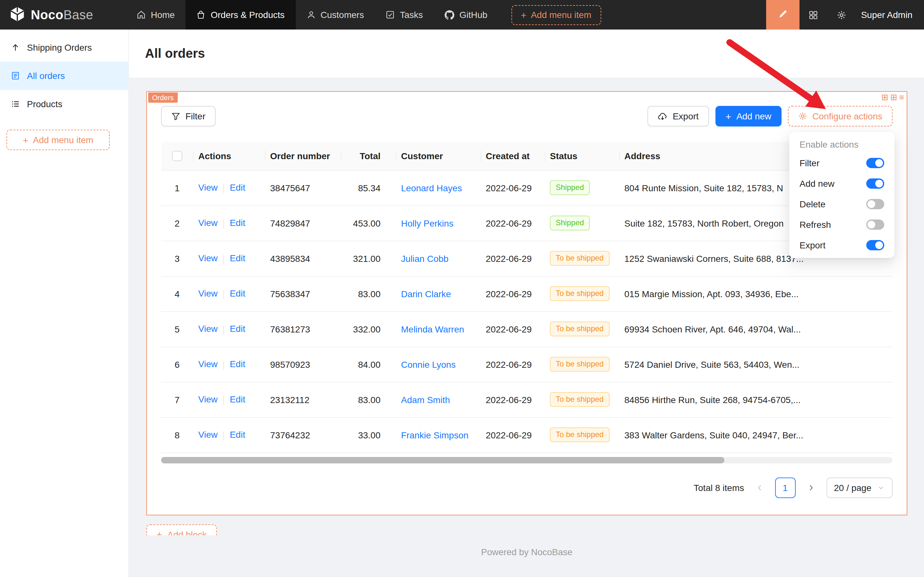 The width and height of the screenshot is (924, 577). Describe the element at coordinates (902, 97) in the screenshot. I see `block-menu-icon: ≡` at that location.